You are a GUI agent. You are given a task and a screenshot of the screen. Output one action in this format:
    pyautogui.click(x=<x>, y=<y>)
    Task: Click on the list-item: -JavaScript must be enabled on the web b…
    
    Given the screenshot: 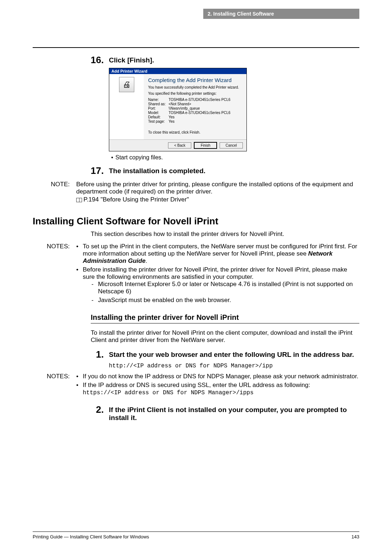 What is the action you would take?
    pyautogui.click(x=225, y=300)
    